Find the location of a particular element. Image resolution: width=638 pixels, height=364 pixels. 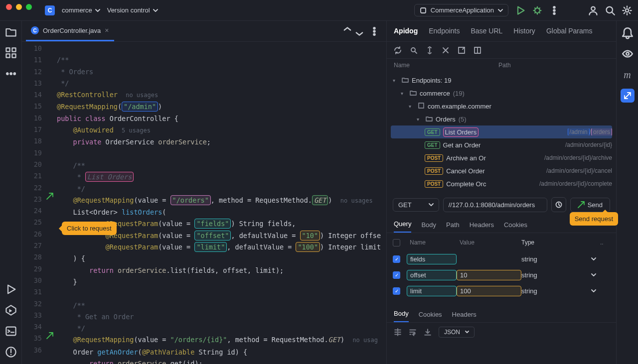

problems-tool-button is located at coordinates (11, 352).